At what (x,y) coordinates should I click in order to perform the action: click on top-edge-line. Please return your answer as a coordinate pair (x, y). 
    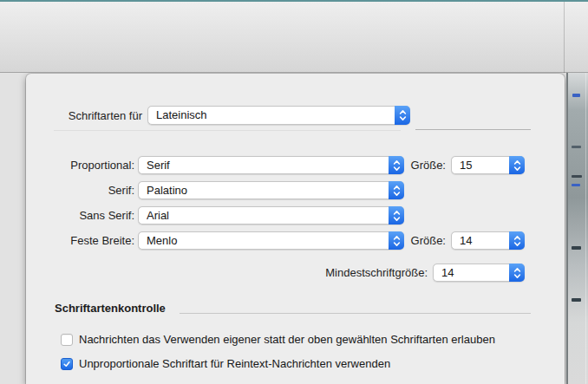
    Looking at the image, I should click on (294, 1).